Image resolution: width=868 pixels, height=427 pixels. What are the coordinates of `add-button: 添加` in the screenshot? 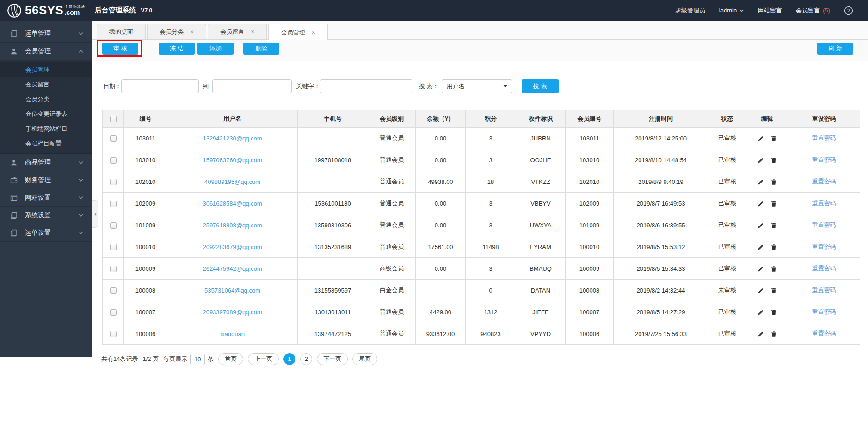 It's located at (215, 49).